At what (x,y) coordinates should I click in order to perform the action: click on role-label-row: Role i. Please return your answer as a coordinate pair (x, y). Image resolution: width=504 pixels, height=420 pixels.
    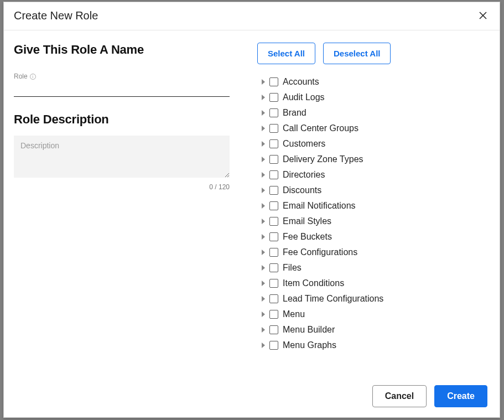
    Looking at the image, I should click on (122, 76).